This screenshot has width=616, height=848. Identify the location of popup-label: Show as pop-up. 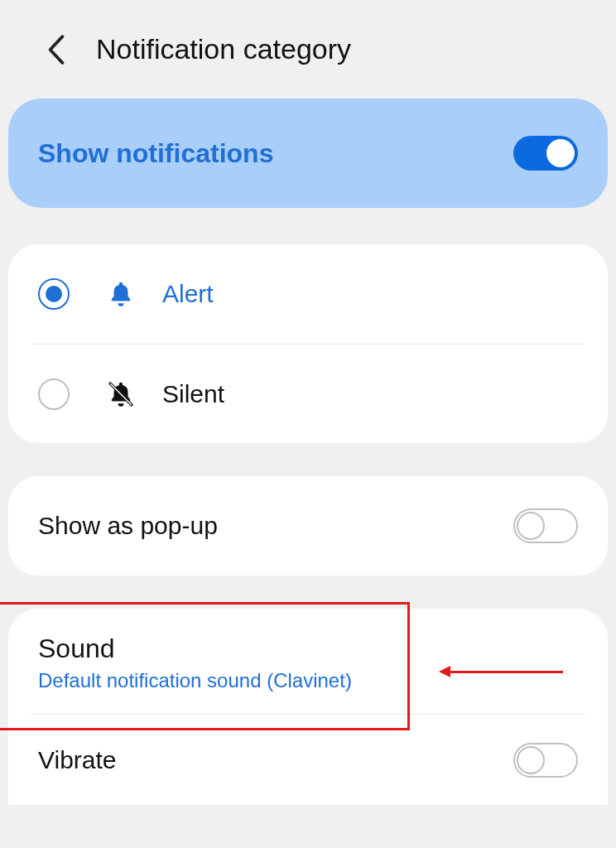
(128, 526).